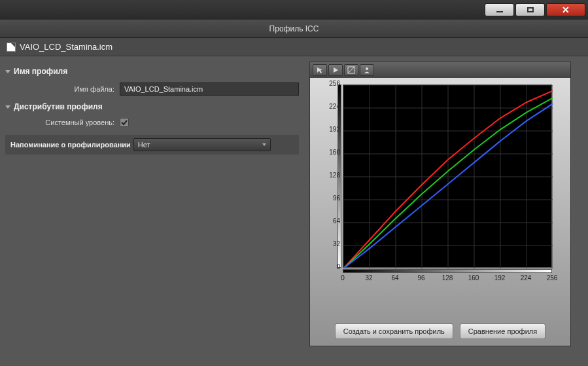 The height and width of the screenshot is (366, 588). Describe the element at coordinates (202, 145) in the screenshot. I see `reminder-dropdown: Нет` at that location.